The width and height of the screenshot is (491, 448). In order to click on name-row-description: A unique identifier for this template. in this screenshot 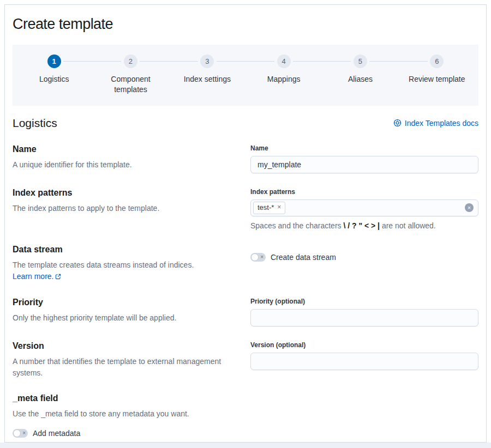, I will do `click(131, 165)`.